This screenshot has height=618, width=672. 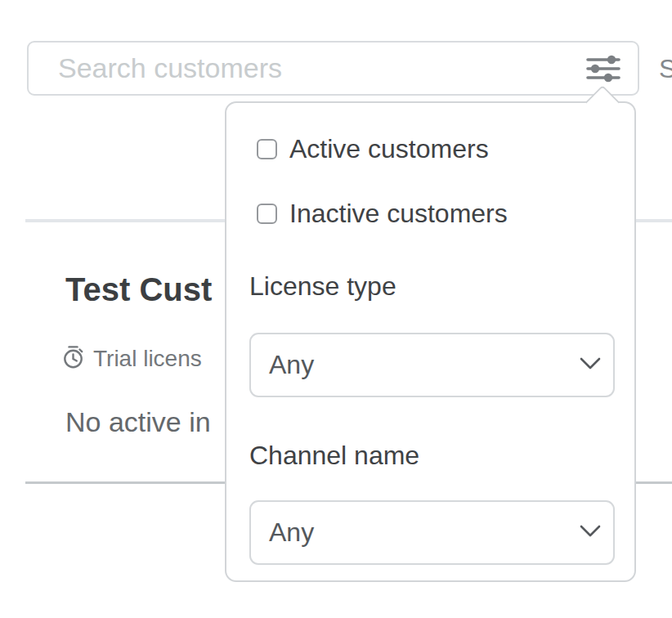 I want to click on active-customers-checkbox, so click(x=267, y=149).